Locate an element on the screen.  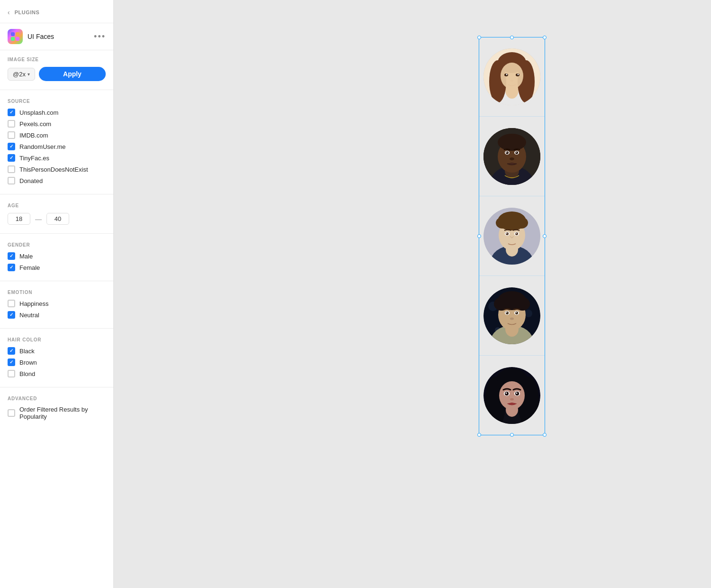
gender-label: GENDER is located at coordinates (57, 245).